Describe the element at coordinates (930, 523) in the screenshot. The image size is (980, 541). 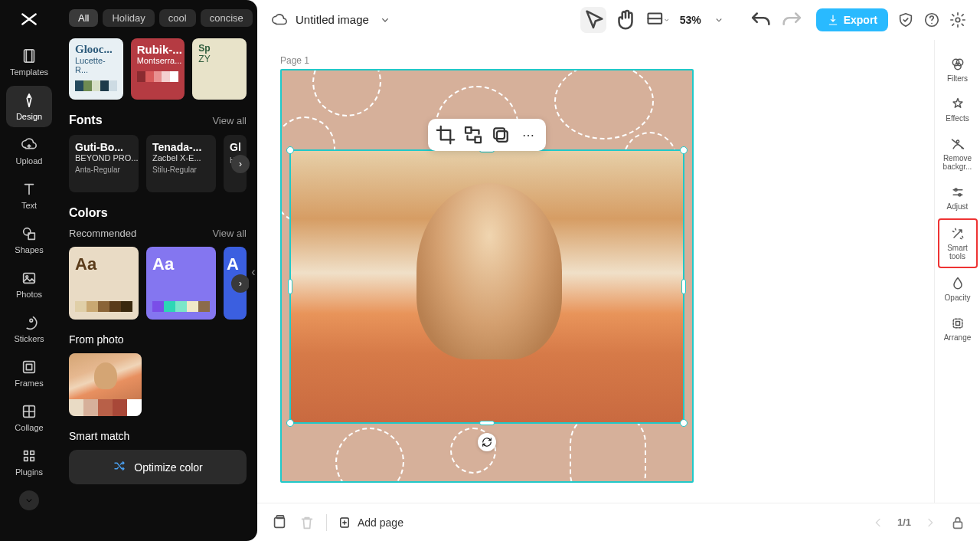
I see `next-page` at that location.